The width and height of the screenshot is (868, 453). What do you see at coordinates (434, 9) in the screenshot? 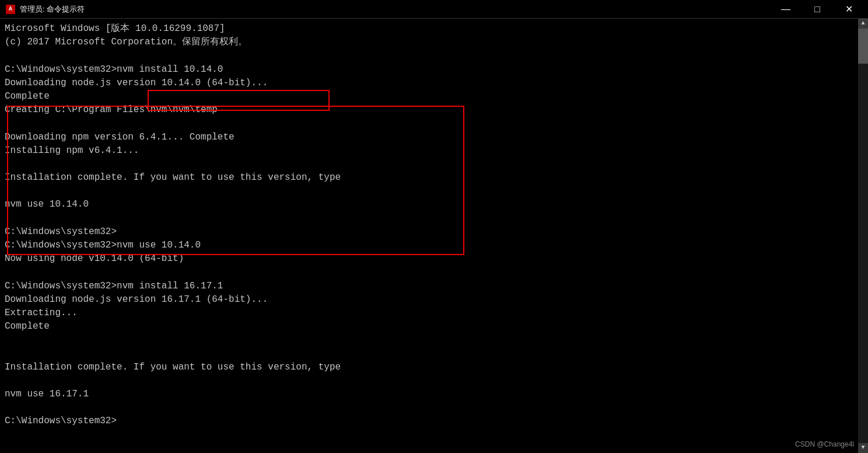
I see `title-bar: A 管理员: 命令提示符 — □ ✕` at bounding box center [434, 9].